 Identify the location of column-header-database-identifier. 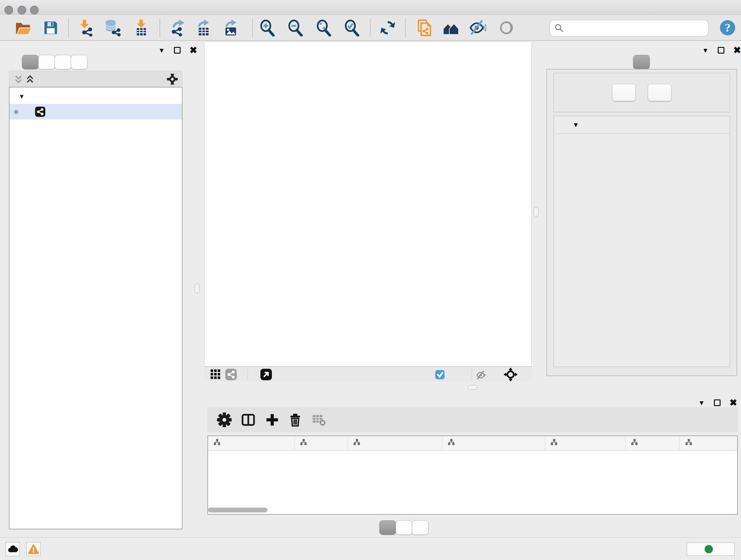
(494, 443).